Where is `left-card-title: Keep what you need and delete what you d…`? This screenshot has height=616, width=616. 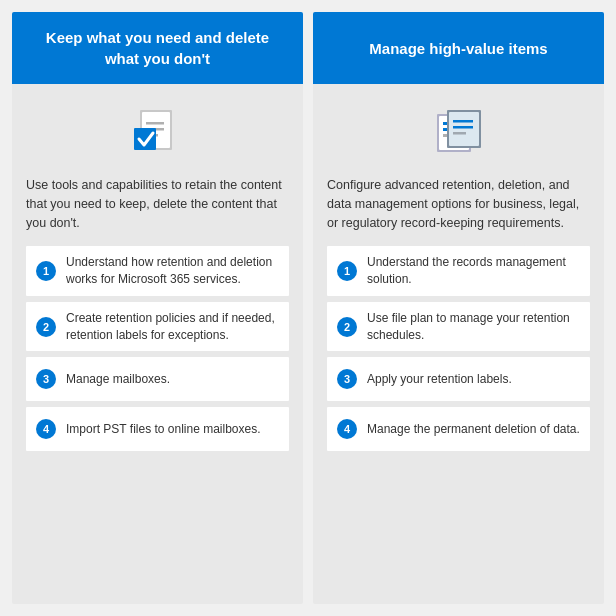 left-card-title: Keep what you need and delete what you d… is located at coordinates (158, 48).